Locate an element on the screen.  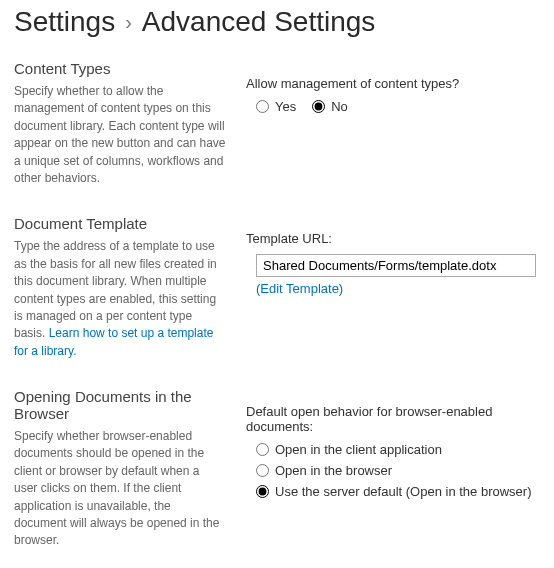
breadcrumb: Settings › Advanced Settings is located at coordinates (277, 22).